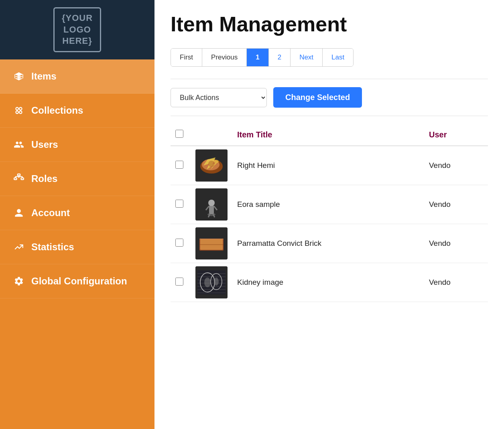  I want to click on bulk-actions-select: Bulk Actions Delete Selected Publish Sel…, so click(219, 98).